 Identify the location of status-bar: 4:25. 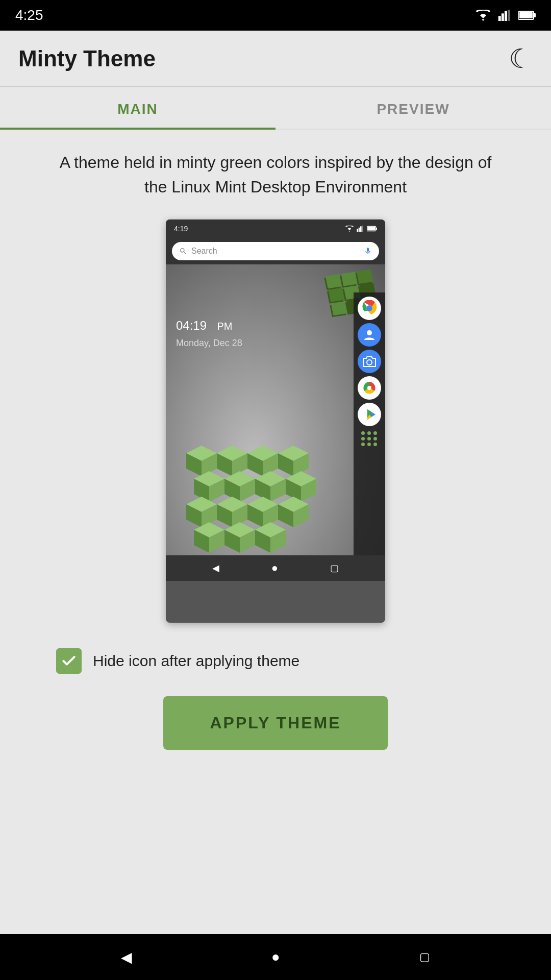
(276, 15).